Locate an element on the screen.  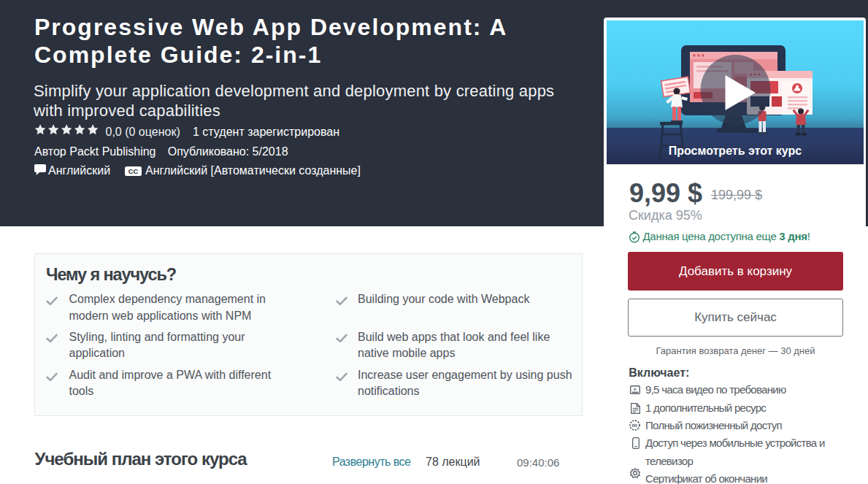
svg-text: Просмотреть этот курс is located at coordinates (736, 150).